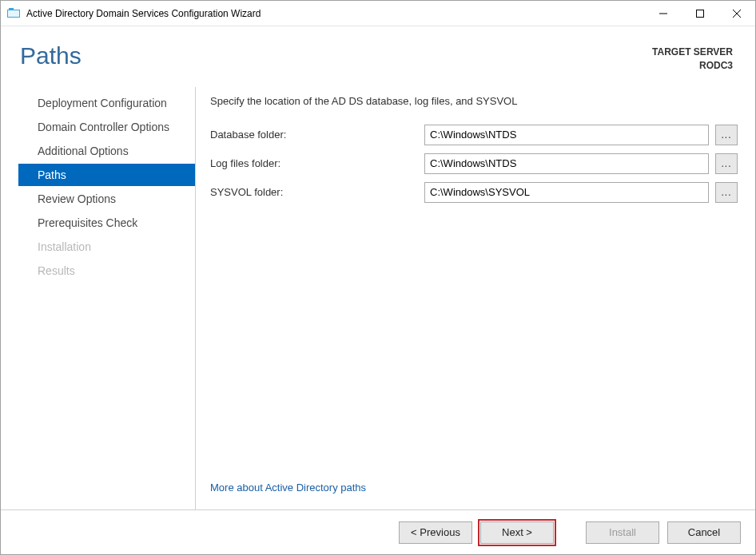 The height and width of the screenshot is (555, 756). What do you see at coordinates (107, 103) in the screenshot?
I see `step-deployment-configuration: Deployment Configuration` at bounding box center [107, 103].